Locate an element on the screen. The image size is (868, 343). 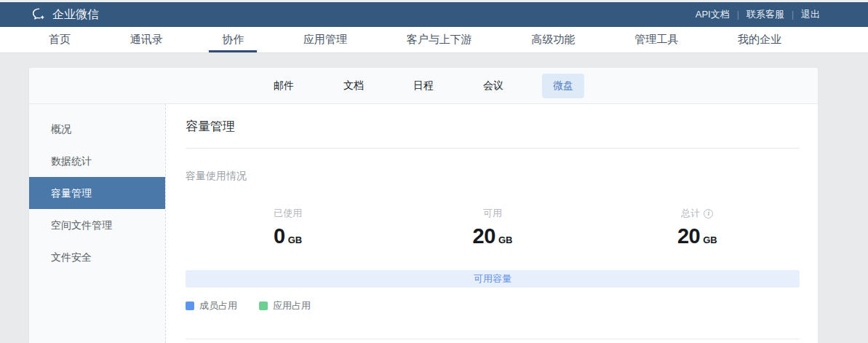
topbar: 企业微信 API文档 | 联系客服 | 退出 is located at coordinates (434, 15).